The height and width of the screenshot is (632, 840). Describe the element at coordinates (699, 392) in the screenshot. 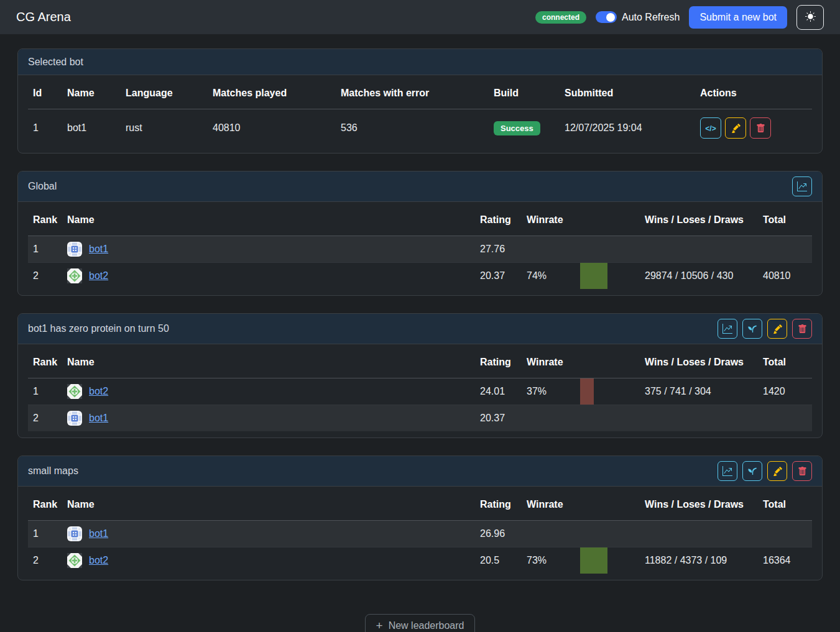

I see `wins-loses-draws-cell: 375 / 741 / 304` at that location.